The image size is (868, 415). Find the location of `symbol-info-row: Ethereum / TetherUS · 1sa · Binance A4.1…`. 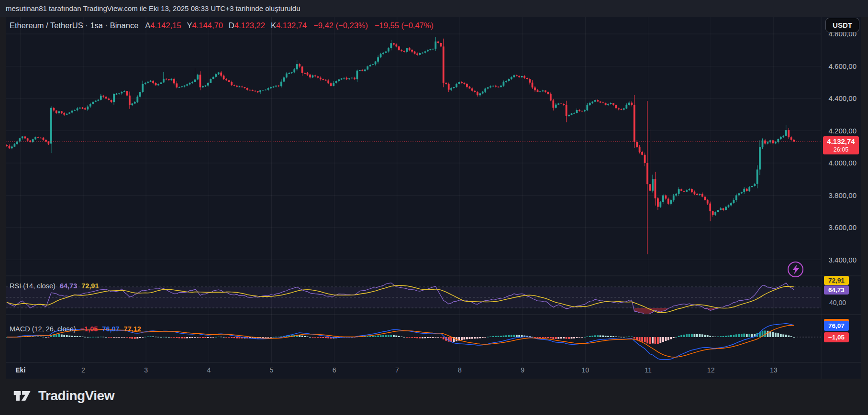

symbol-info-row: Ethereum / TetherUS · 1sa · Binance A4.1… is located at coordinates (222, 25).